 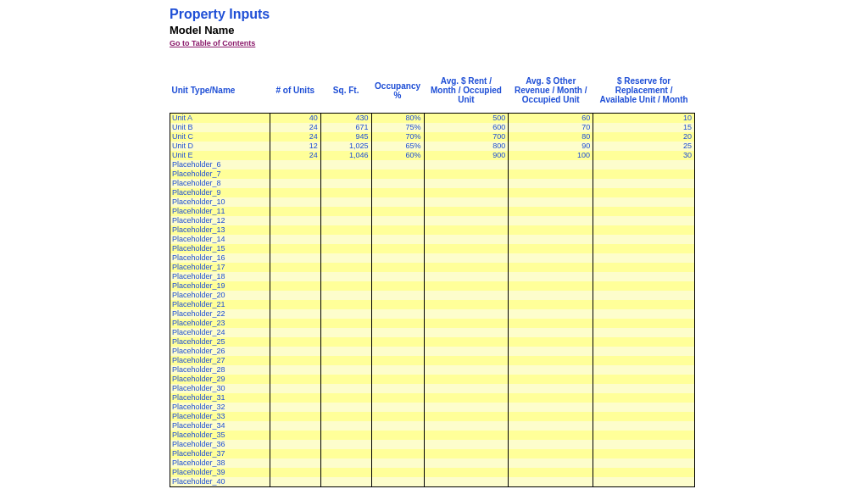 I want to click on cell-units: 40, so click(x=295, y=119).